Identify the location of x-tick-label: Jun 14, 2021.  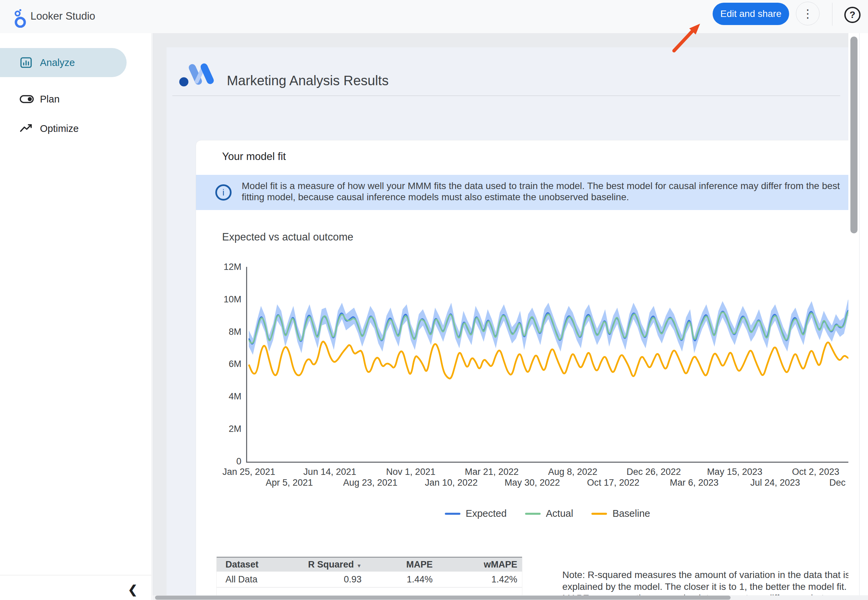
(330, 472).